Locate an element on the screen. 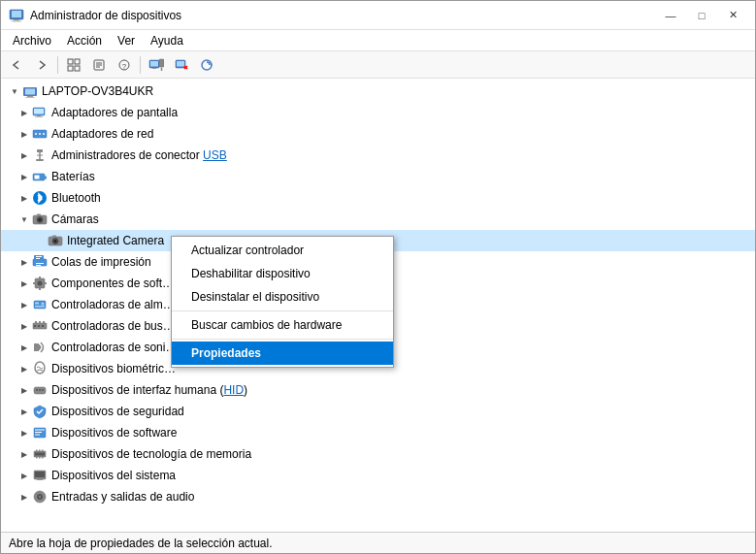  list-item: ▶ Administradores de conector USB is located at coordinates (378, 155).